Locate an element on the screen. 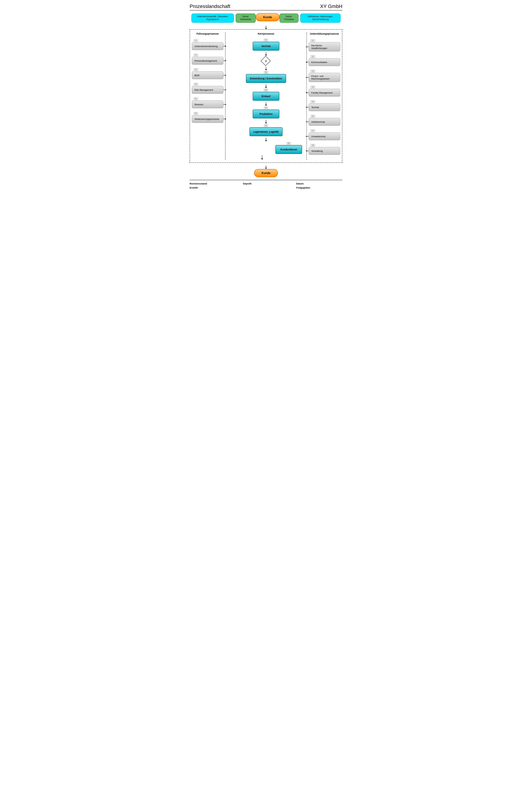  k2-box: Entwicklung / Konstruktion is located at coordinates (266, 78).